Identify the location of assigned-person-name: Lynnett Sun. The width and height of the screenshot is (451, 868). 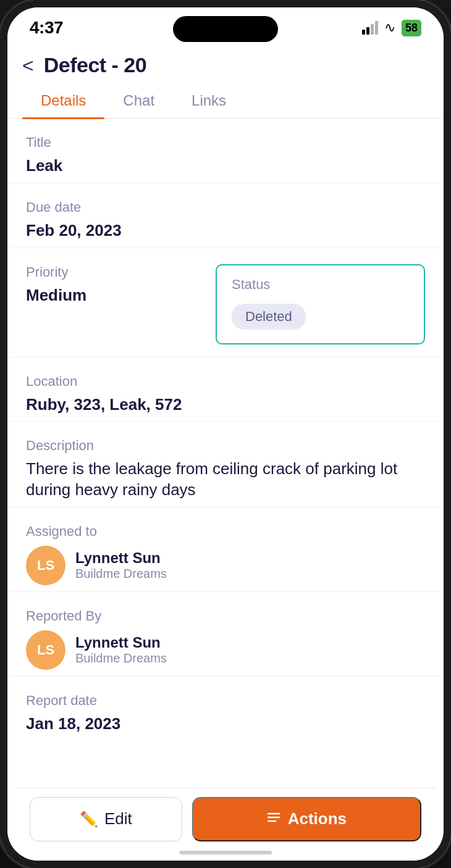
(121, 558).